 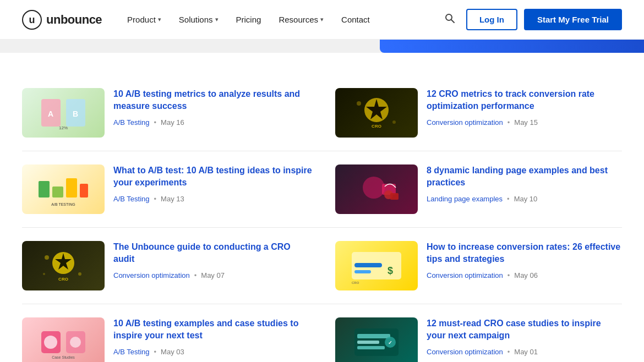 I want to click on svg-text: B, so click(x=75, y=114).